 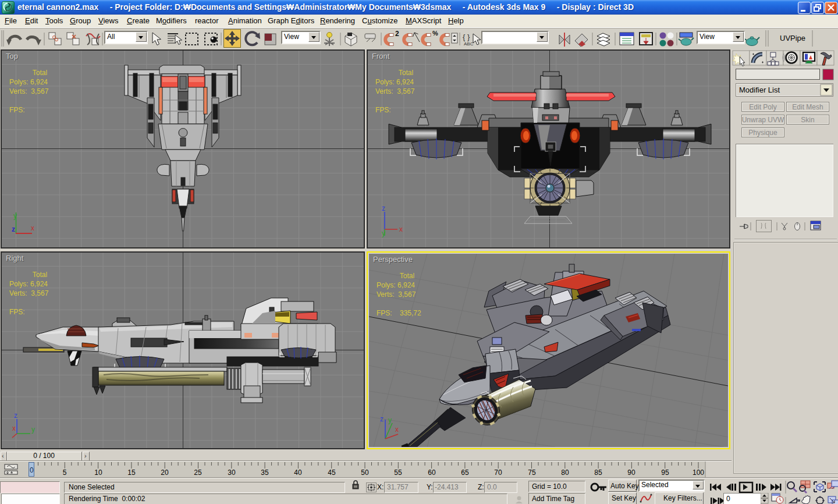 I want to click on svg-text: 95, so click(x=665, y=473).